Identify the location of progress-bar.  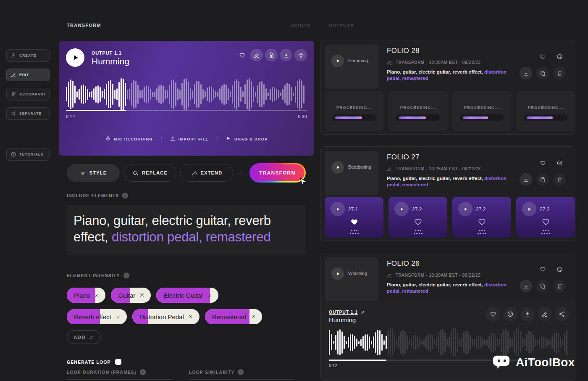
(186, 110).